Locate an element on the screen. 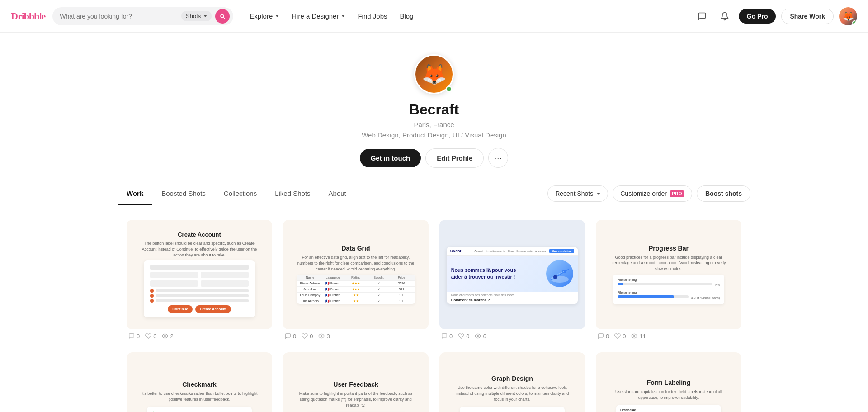 The height and width of the screenshot is (412, 868). shot-card-checkmark: Checkmark It's better to use checkmarks … is located at coordinates (199, 383).